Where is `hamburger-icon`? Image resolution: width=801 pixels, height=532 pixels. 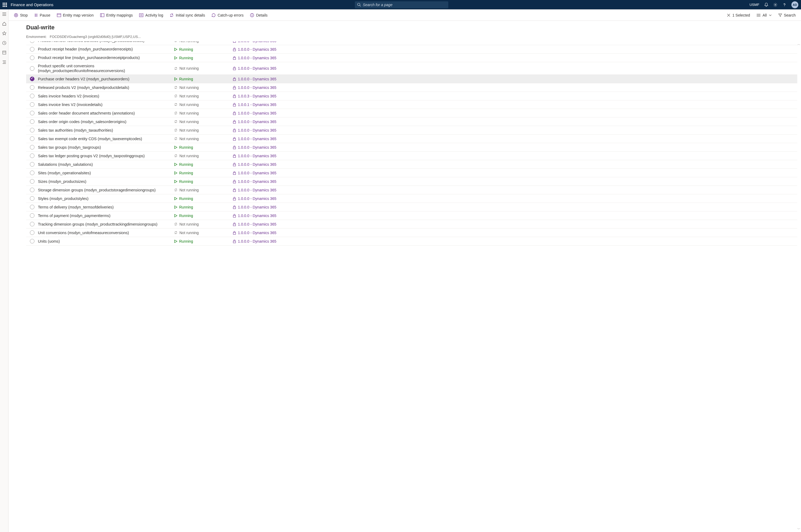 hamburger-icon is located at coordinates (4, 14).